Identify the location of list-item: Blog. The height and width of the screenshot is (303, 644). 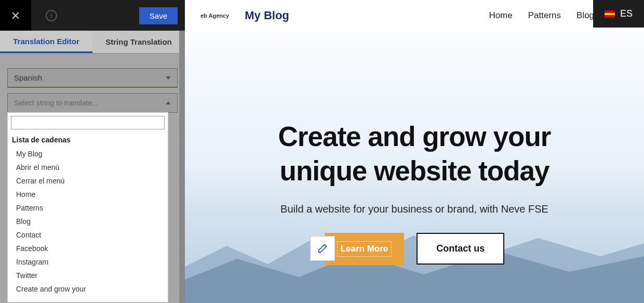
(88, 221).